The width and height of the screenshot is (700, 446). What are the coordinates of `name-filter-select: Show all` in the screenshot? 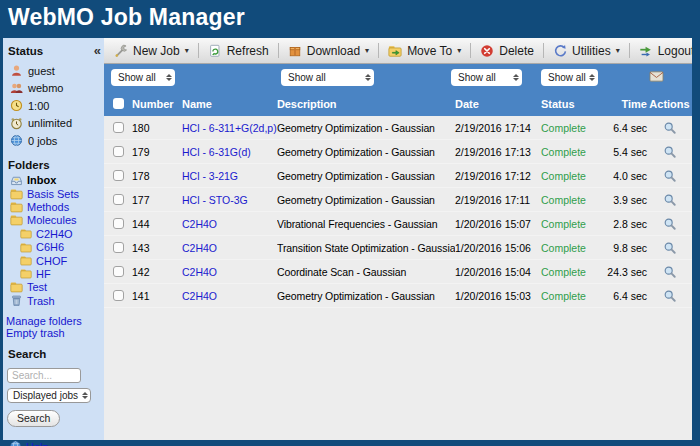 It's located at (143, 78).